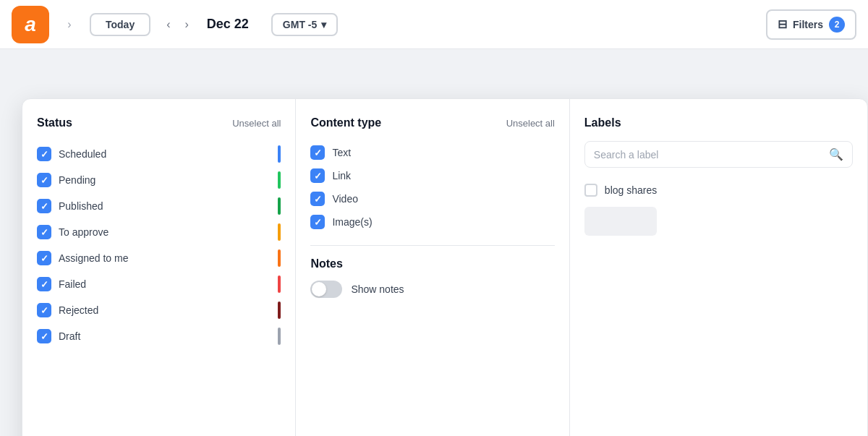 The image size is (868, 436). I want to click on status-item: ✓ Published, so click(159, 206).